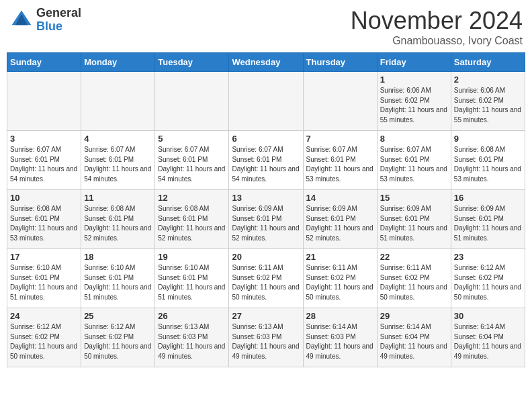 The image size is (532, 411). Describe the element at coordinates (414, 220) in the screenshot. I see `day-cell: 15Sunrise: 6:09 AM Sunset: 6:01 PM Dayli…` at that location.